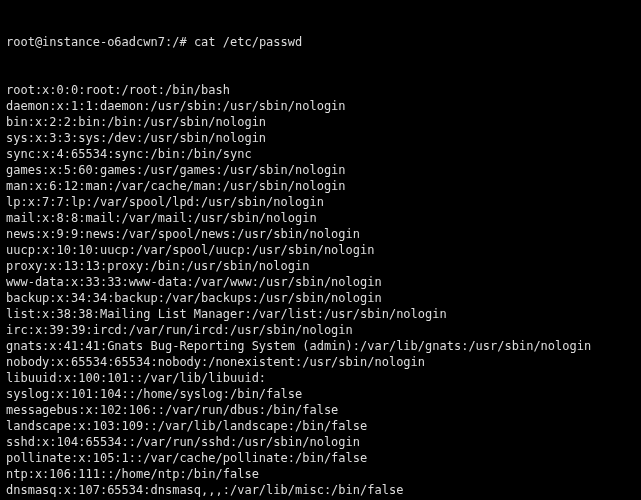 This screenshot has height=500, width=641. I want to click on output-line: irc:x:39:39:ircd:/var/run/ircd:/usr/sbin…, so click(320, 330).